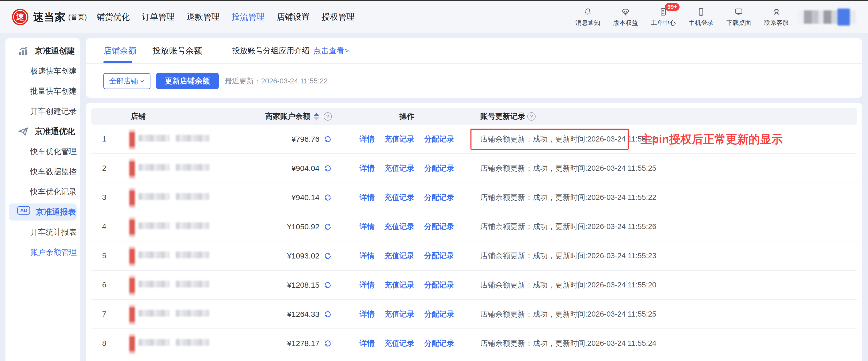  I want to click on app-title-suffix: (首页), so click(78, 17).